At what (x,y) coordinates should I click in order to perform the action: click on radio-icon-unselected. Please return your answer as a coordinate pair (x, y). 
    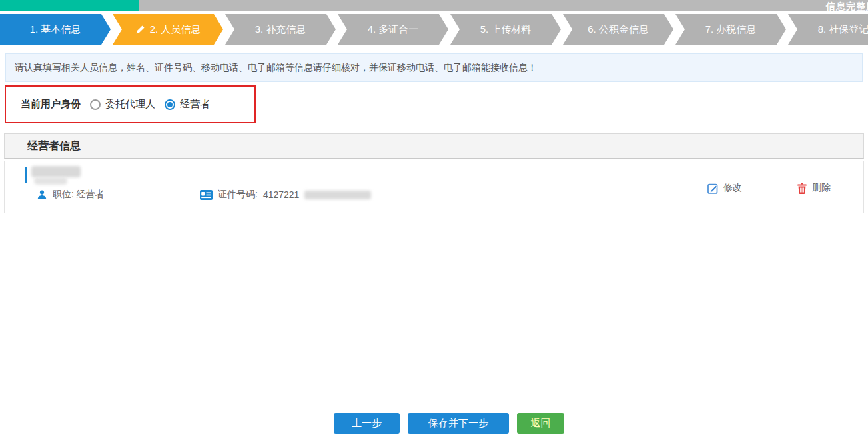
    Looking at the image, I should click on (95, 105).